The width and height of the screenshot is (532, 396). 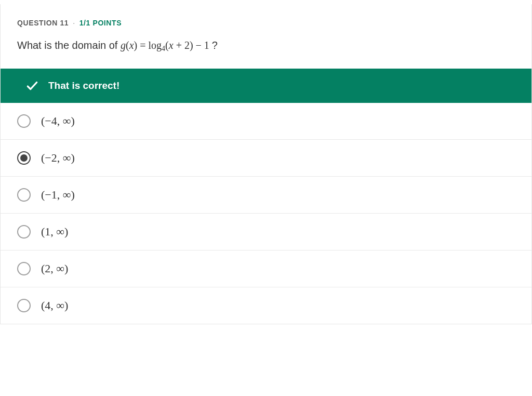 What do you see at coordinates (266, 34) in the screenshot?
I see `question-header: QUESTION 11 · 1/1 POINTS What is the dom…` at bounding box center [266, 34].